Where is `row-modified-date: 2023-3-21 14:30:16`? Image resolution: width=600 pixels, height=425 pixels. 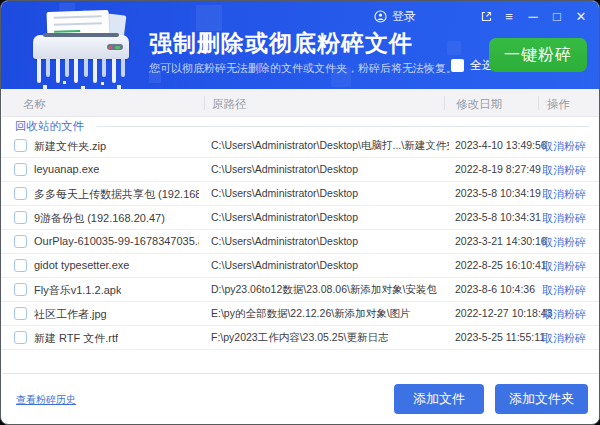
row-modified-date: 2023-3-21 14:30:16 is located at coordinates (501, 241).